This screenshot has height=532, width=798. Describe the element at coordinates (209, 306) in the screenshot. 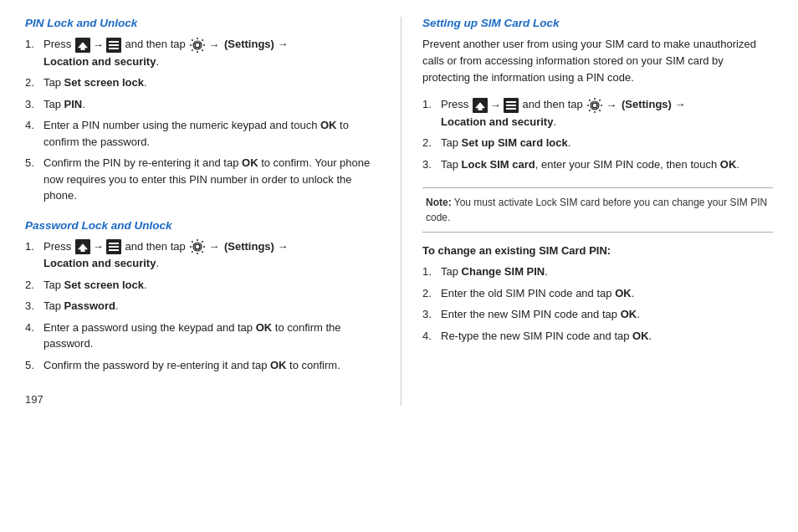

I see `step-content: Tap Password.` at that location.